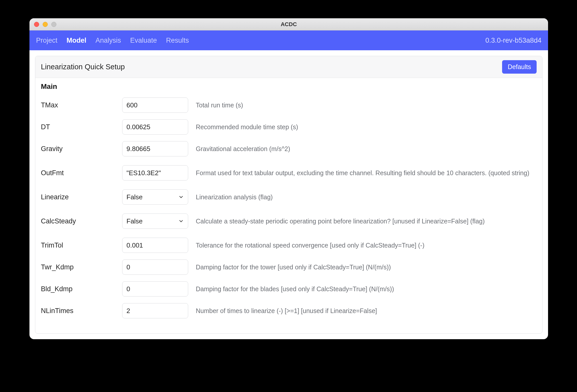 The width and height of the screenshot is (577, 392). Describe the element at coordinates (155, 289) in the screenshot. I see `bldkdmp-input` at that location.